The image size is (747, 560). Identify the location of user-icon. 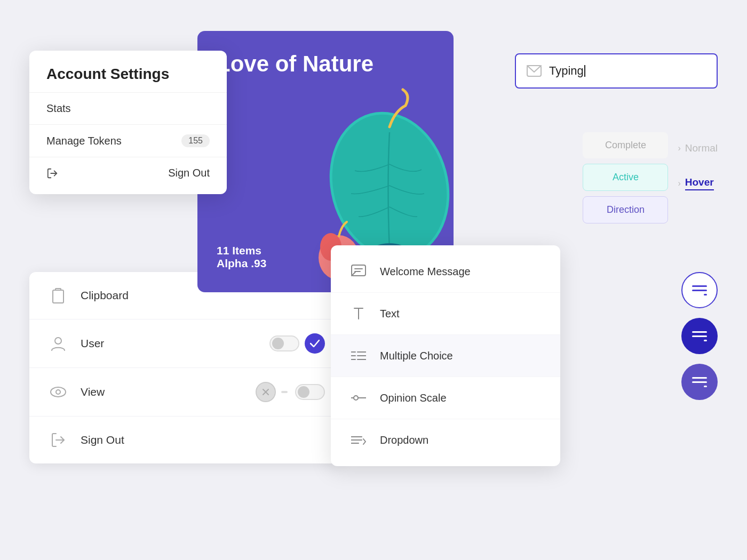
(58, 343).